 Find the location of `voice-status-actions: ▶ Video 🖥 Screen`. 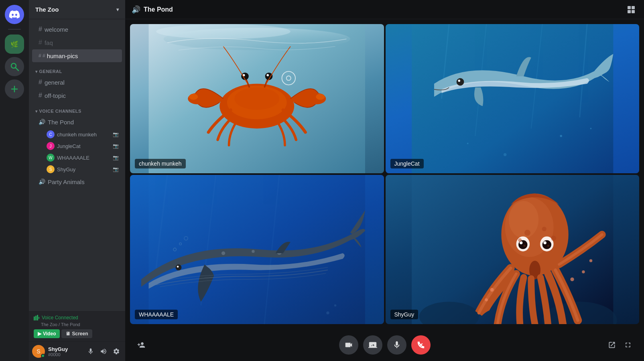

voice-status-actions: ▶ Video 🖥 Screen is located at coordinates (77, 334).